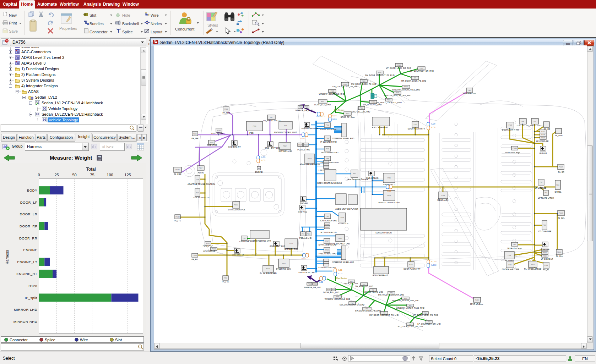 Image resolution: width=596 pixels, height=364 pixels. What do you see at coordinates (543, 141) in the screenshot?
I see `svg-text: LP-COMB-RR` at bounding box center [543, 141].